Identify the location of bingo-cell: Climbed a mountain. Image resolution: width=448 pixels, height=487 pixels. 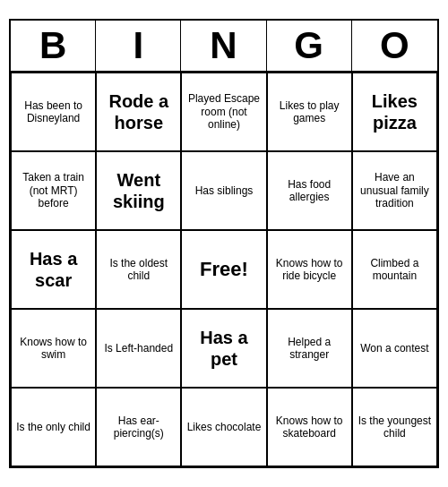
(394, 269).